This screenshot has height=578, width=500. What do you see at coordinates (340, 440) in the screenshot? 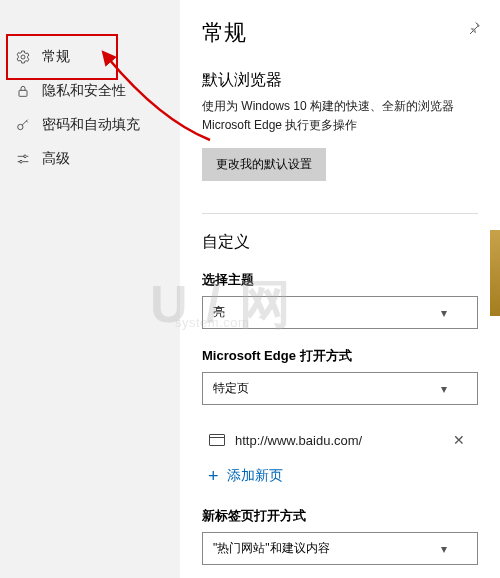
I see `startup-page-row: http://www.baidu.com/ ✕` at bounding box center [340, 440].